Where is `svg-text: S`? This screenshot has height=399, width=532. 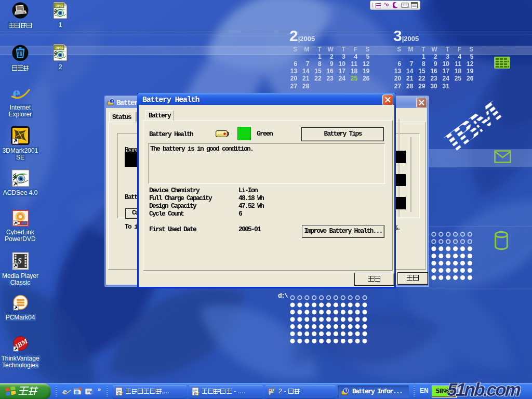
svg-text: S is located at coordinates (20, 261).